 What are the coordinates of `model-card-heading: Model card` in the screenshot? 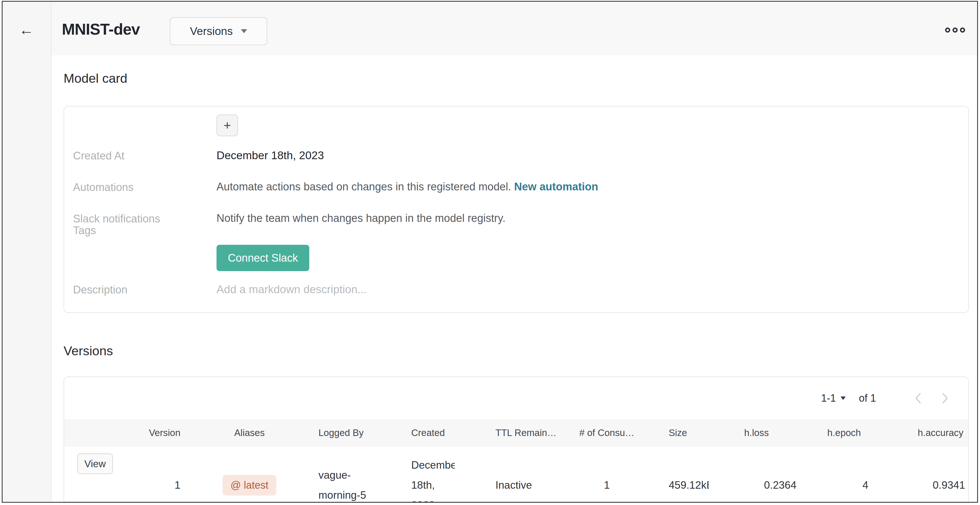 It's located at (95, 78).